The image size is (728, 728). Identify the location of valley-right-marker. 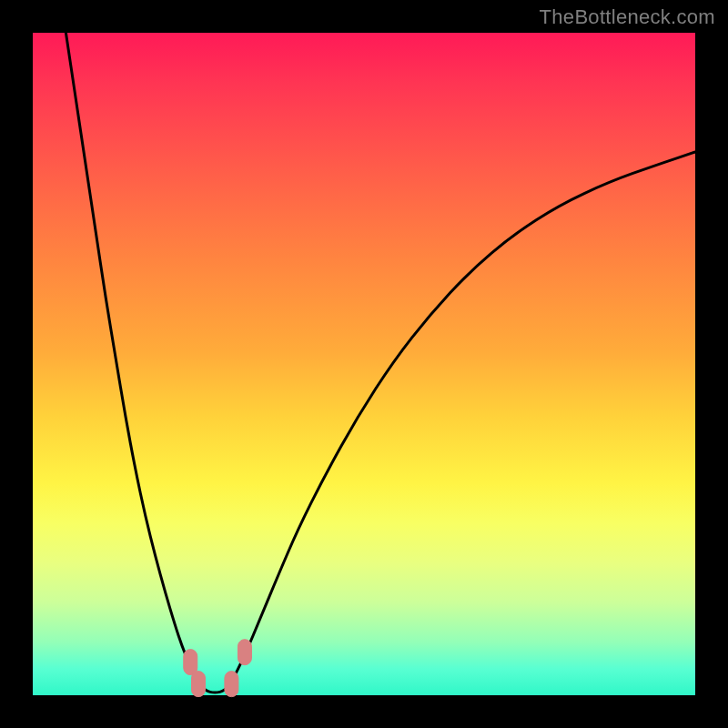
(231, 684).